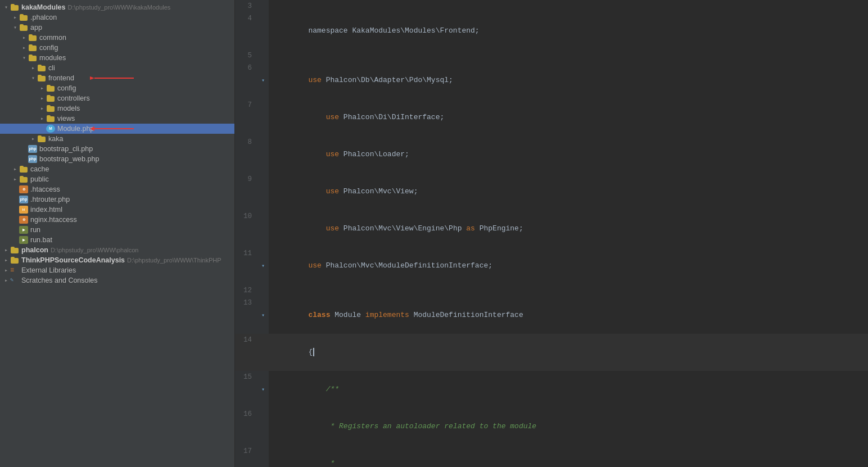  Describe the element at coordinates (69, 108) in the screenshot. I see `sidebar-item-label: models` at that location.